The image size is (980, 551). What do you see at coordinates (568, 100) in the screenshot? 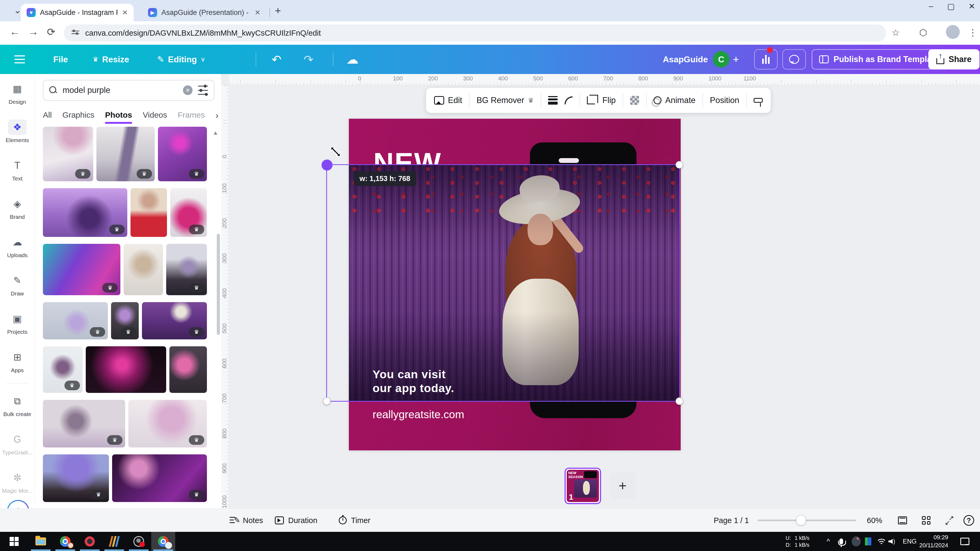
I see `corner-rounding-button` at bounding box center [568, 100].